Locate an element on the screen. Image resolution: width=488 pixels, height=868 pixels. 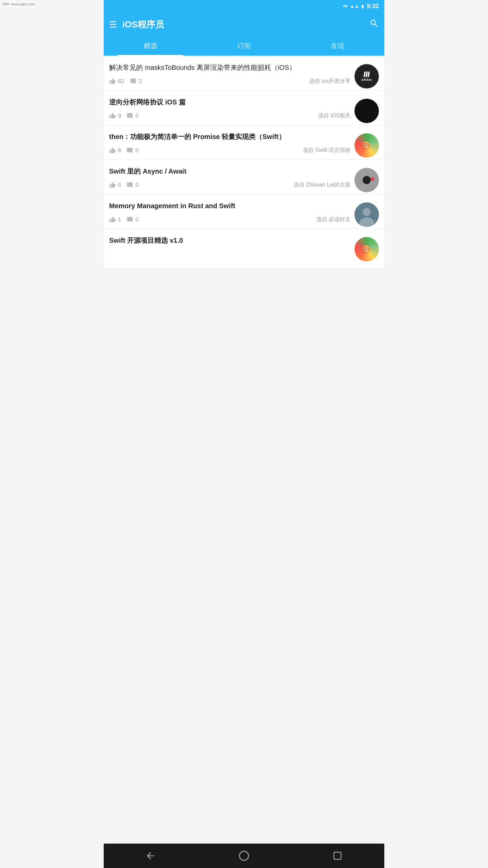
article-meta: 6 0 选自 Swift 语言指南 is located at coordinates (230, 153).